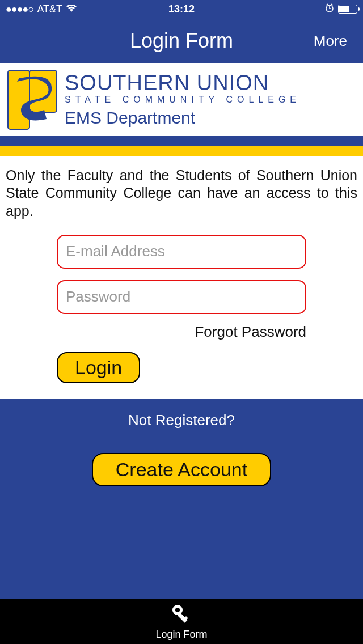  I want to click on status-bar: ●●●●○ AT&T 13:12, so click(182, 9).